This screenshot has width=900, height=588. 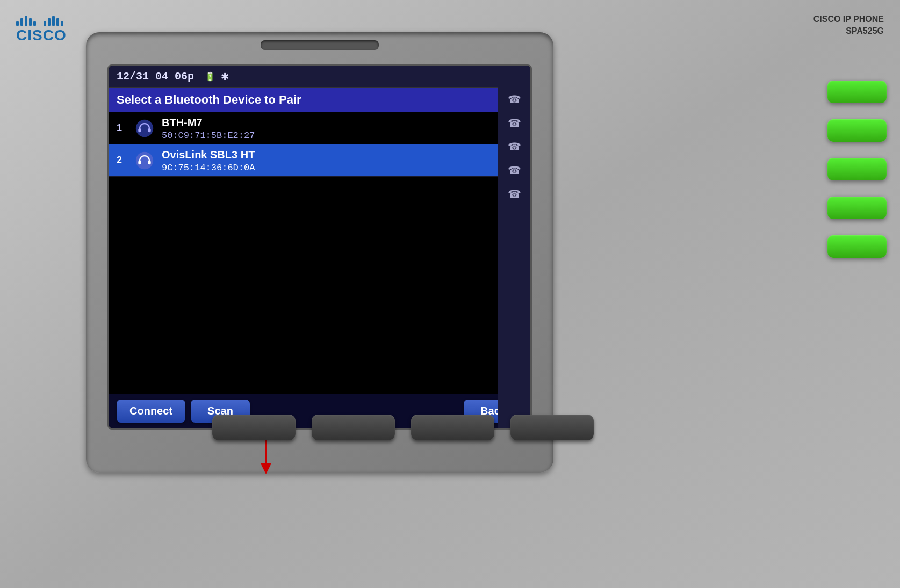 I want to click on bar10, so click(x=62, y=24).